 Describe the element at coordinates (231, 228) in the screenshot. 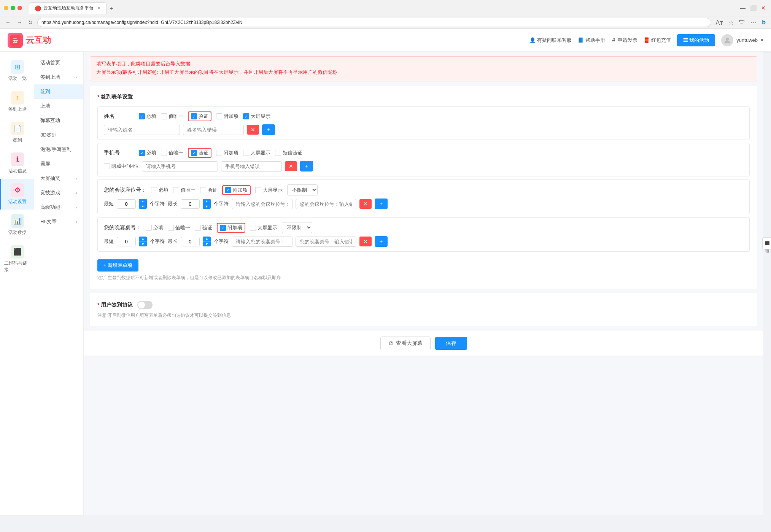

I see `addon-check-dinner: ✓ 附加项` at that location.